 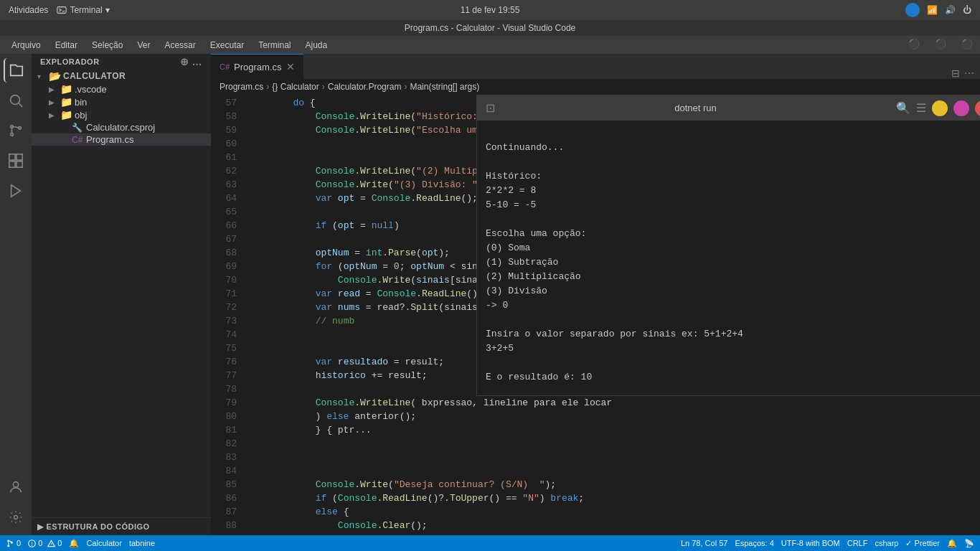 I want to click on menu-terminal: Terminal, so click(x=274, y=45).